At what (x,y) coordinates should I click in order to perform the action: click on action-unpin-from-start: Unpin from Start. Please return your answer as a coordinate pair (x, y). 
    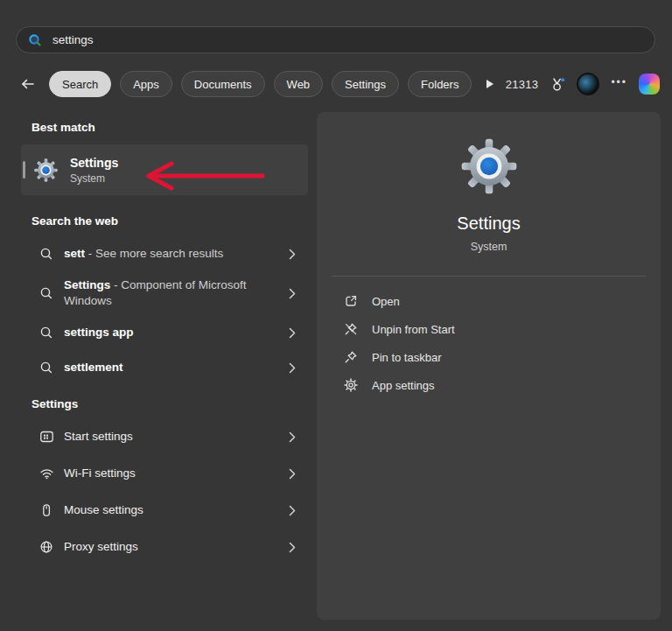
    Looking at the image, I should click on (502, 329).